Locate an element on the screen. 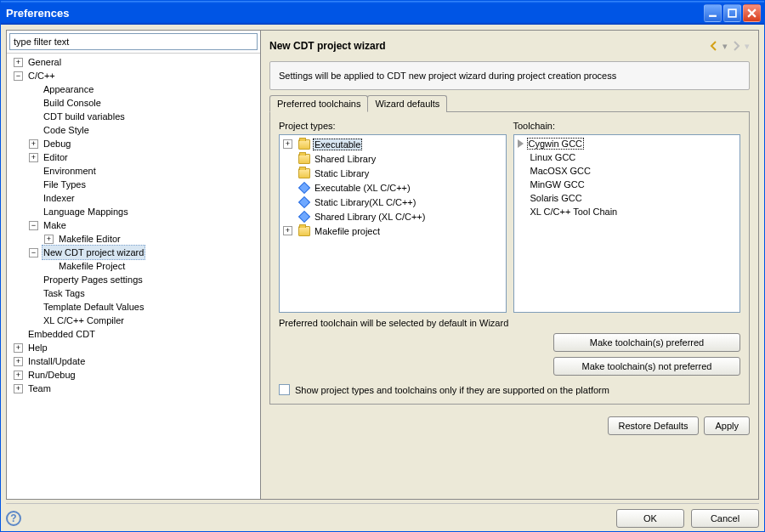  tree-item: Template Default Values is located at coordinates (133, 307).